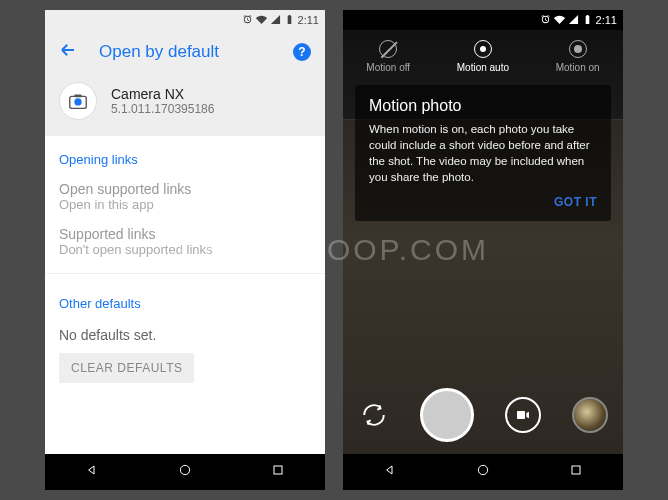 The width and height of the screenshot is (668, 500). I want to click on help-icon: ?, so click(302, 52).